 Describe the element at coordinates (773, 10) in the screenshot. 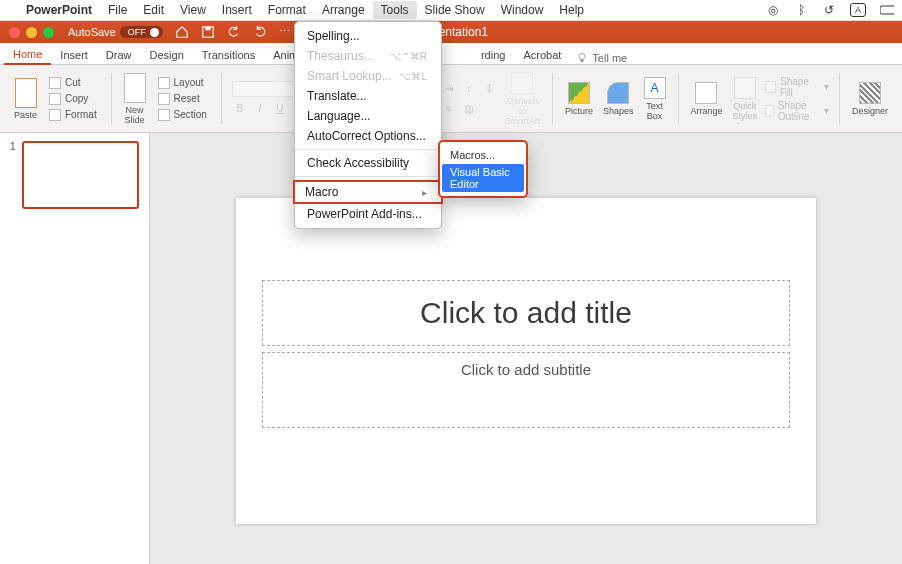

I see `airdrop-icon: ◎` at that location.